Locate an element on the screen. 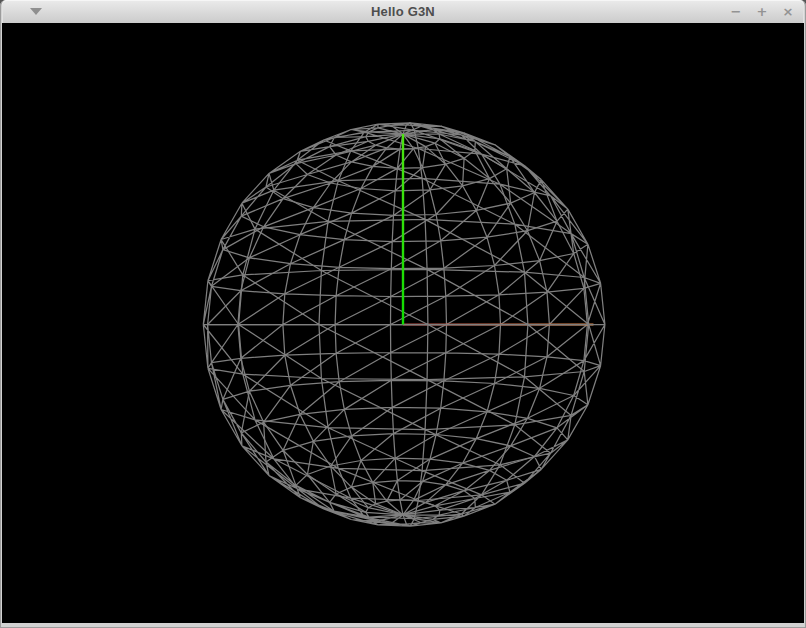 The image size is (806, 628). window-title: Hello G3N is located at coordinates (403, 12).